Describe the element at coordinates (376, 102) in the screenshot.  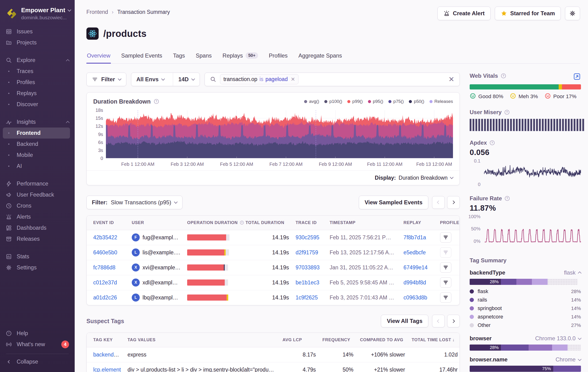
I see `legend-item-p95: p95()` at that location.